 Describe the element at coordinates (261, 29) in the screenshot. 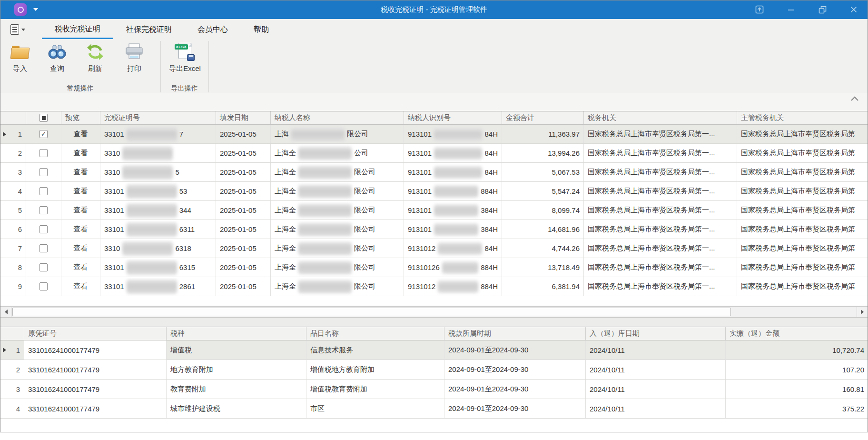

I see `tab-help: 帮助` at that location.